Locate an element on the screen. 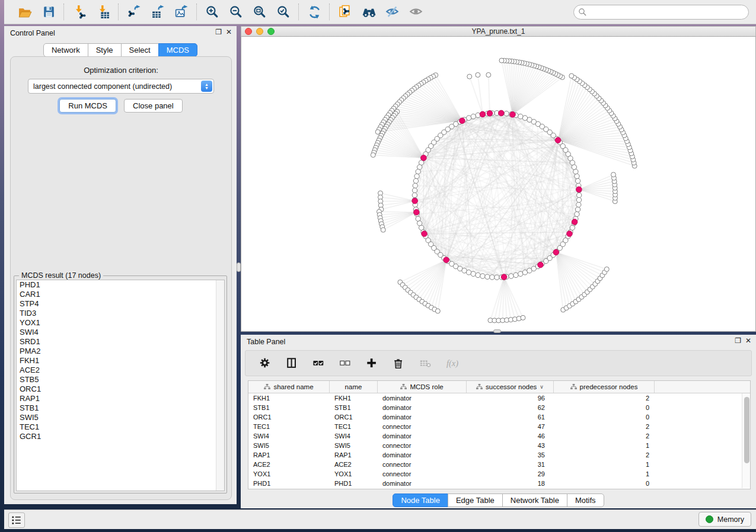 The image size is (756, 532). network-window-titlebar: YPA_prune.txt_1 is located at coordinates (498, 31).